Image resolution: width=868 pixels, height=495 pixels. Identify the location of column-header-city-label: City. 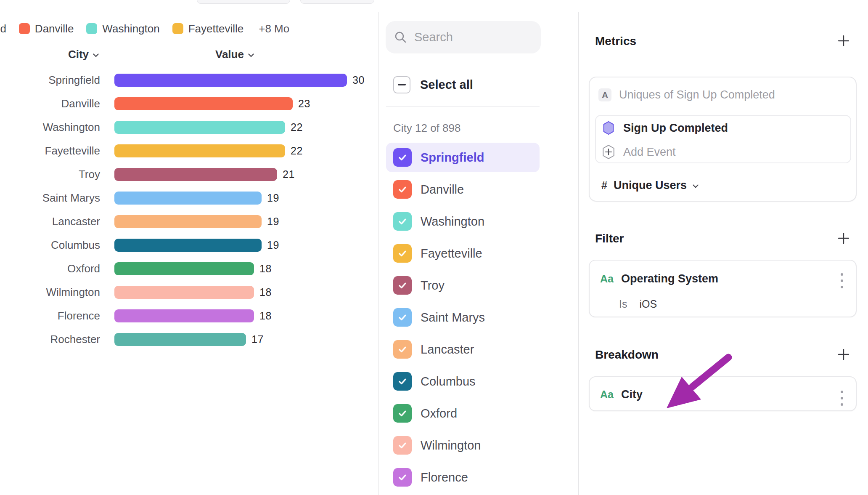
(78, 55).